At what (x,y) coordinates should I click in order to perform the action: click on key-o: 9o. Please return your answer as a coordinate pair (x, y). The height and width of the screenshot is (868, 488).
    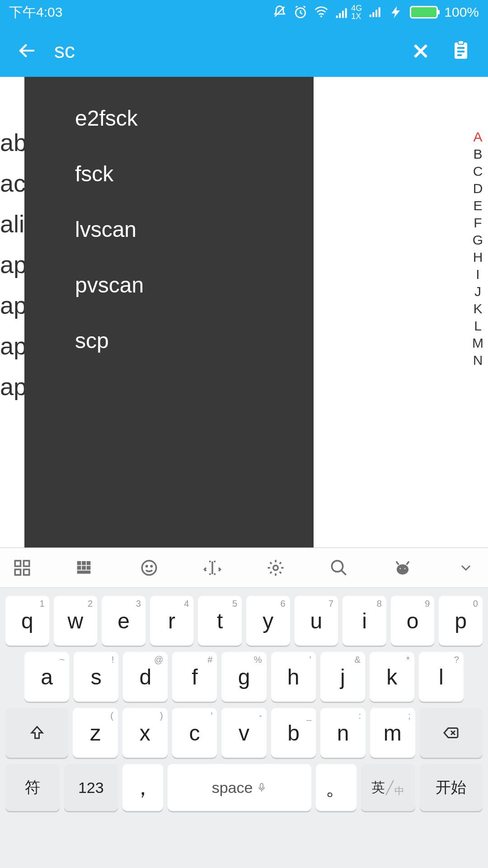
    Looking at the image, I should click on (413, 621).